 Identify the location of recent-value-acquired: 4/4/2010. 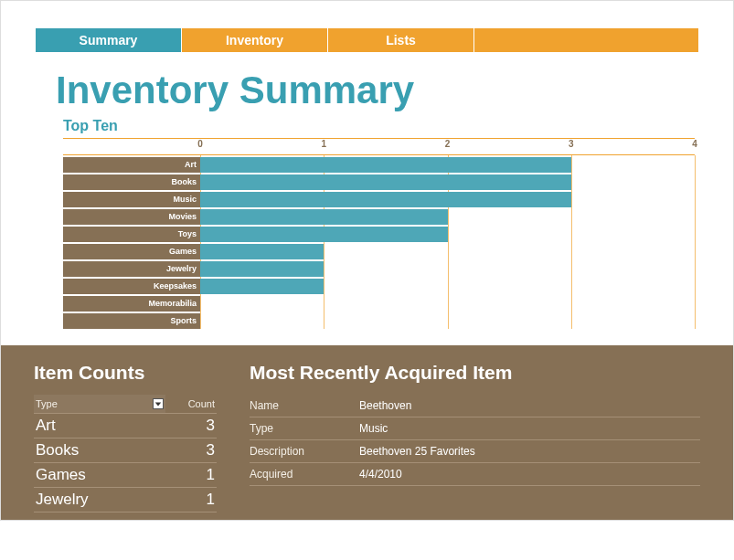
(530, 474).